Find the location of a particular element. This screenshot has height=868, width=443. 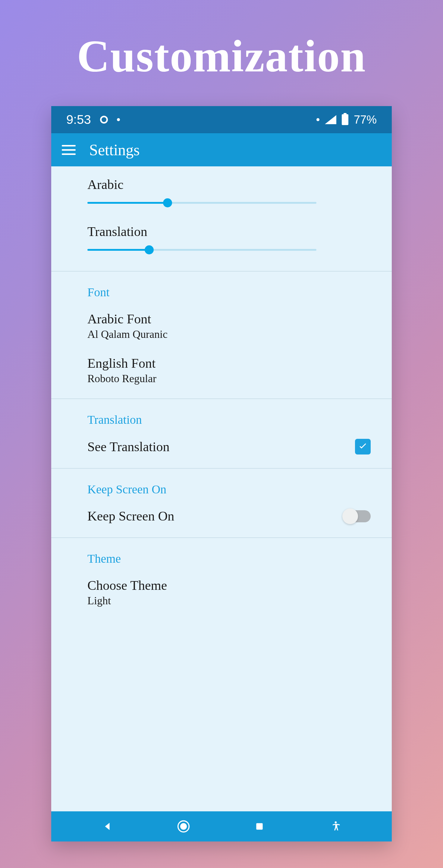

status-right: 77% is located at coordinates (346, 120).